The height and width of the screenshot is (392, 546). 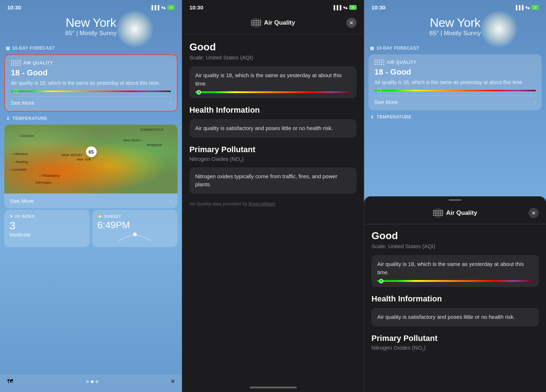 What do you see at coordinates (273, 180) in the screenshot?
I see `pollutant-info-text: Nitrogen oxides typically come from traf…` at bounding box center [273, 180].